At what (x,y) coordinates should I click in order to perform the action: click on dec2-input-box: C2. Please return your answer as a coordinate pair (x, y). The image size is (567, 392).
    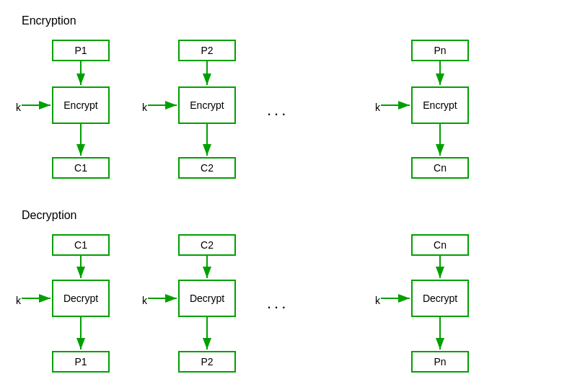
    Looking at the image, I should click on (207, 245).